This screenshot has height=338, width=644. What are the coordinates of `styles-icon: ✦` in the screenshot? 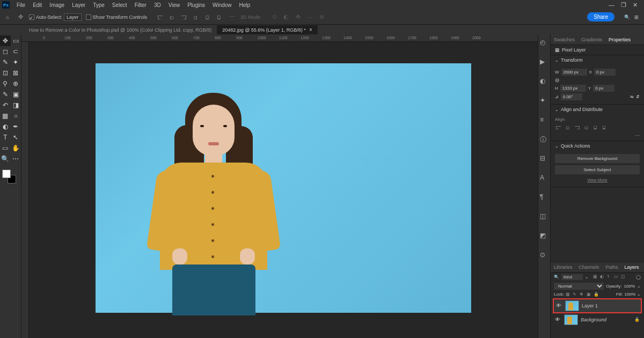 It's located at (544, 101).